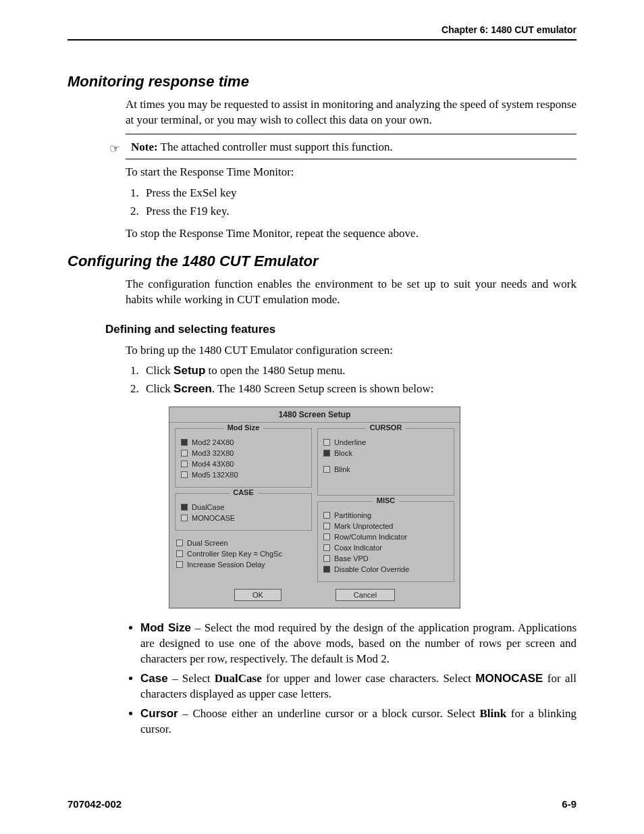 The image size is (644, 834). I want to click on bullet-cursor-bold1: Blink, so click(493, 713).